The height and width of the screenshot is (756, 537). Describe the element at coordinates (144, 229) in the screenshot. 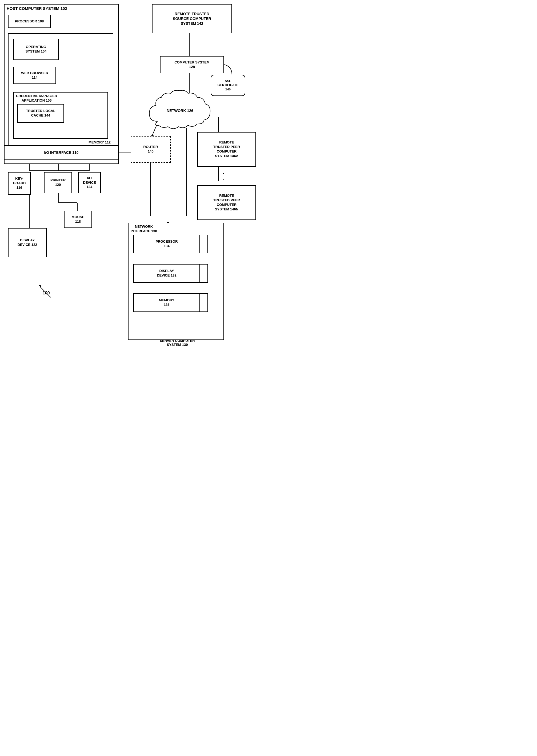

I see `network-interface-label: NETWORK INTERFACE 138` at that location.